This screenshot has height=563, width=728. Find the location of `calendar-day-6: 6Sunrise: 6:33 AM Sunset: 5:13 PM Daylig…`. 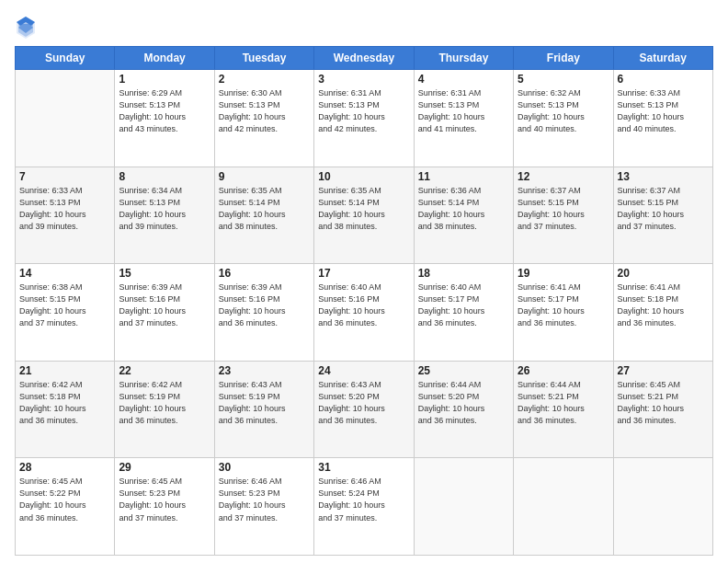

calendar-day-6: 6Sunrise: 6:33 AM Sunset: 5:13 PM Daylig… is located at coordinates (663, 119).